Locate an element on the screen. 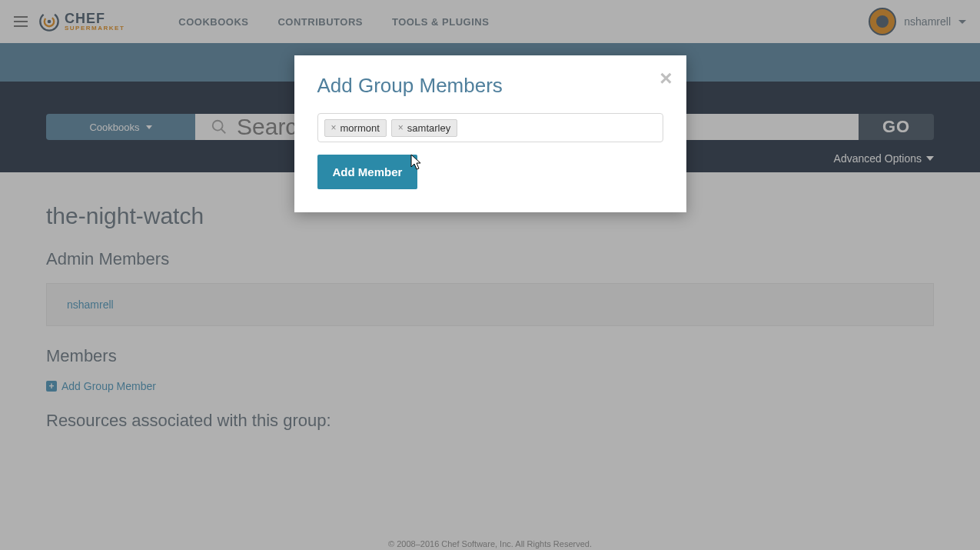 The height and width of the screenshot is (550, 980). member-tag: × samtarley is located at coordinates (424, 128).